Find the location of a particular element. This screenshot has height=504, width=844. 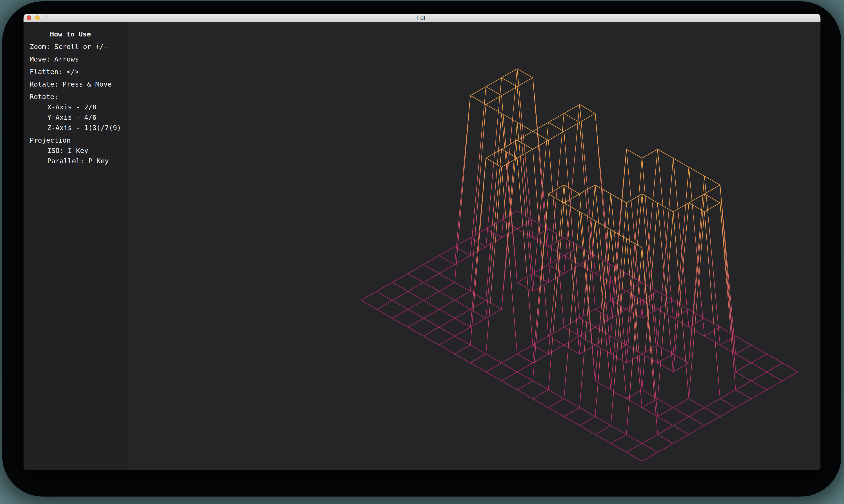

window-title: FdF is located at coordinates (422, 18).